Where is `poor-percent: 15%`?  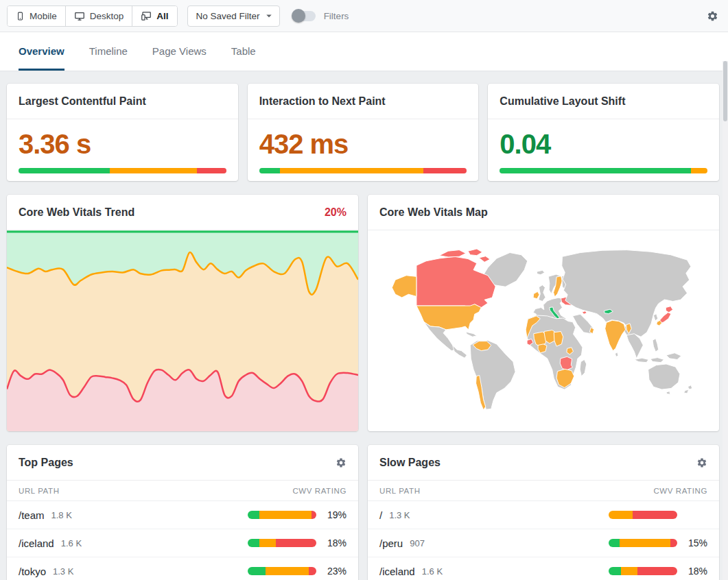
poor-percent: 15% is located at coordinates (692, 543).